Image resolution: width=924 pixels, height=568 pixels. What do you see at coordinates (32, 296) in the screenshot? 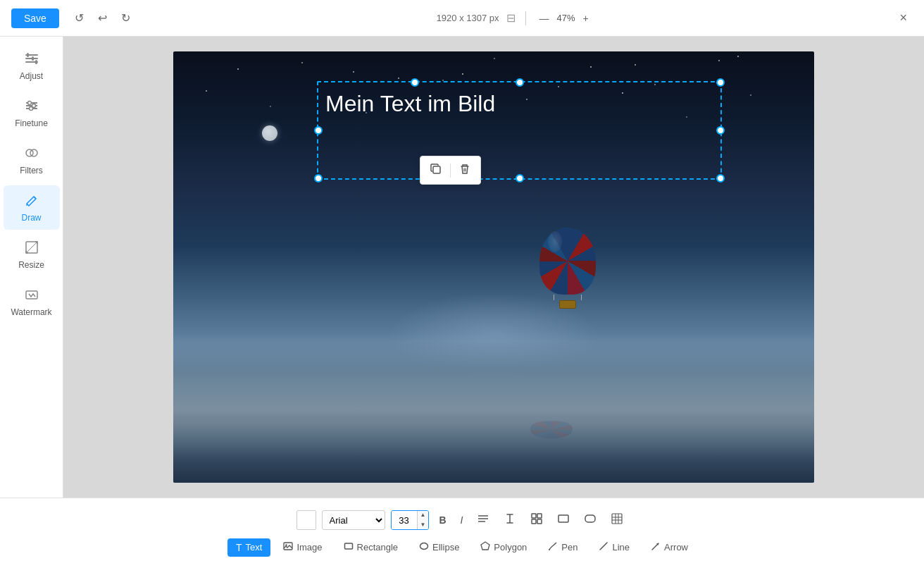
I see `watermark-icon` at bounding box center [32, 296].